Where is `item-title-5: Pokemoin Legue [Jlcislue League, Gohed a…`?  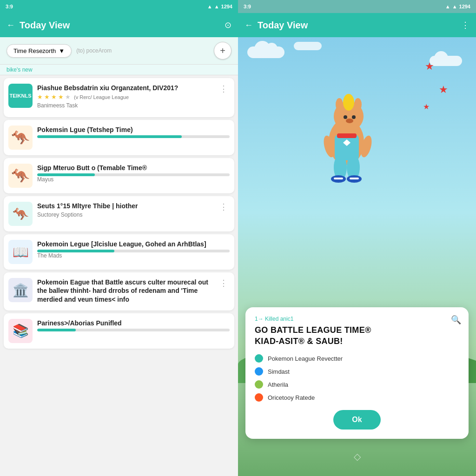
item-title-5: Pokemoin Legue [Jlcislue League, Gohed a… is located at coordinates (133, 244).